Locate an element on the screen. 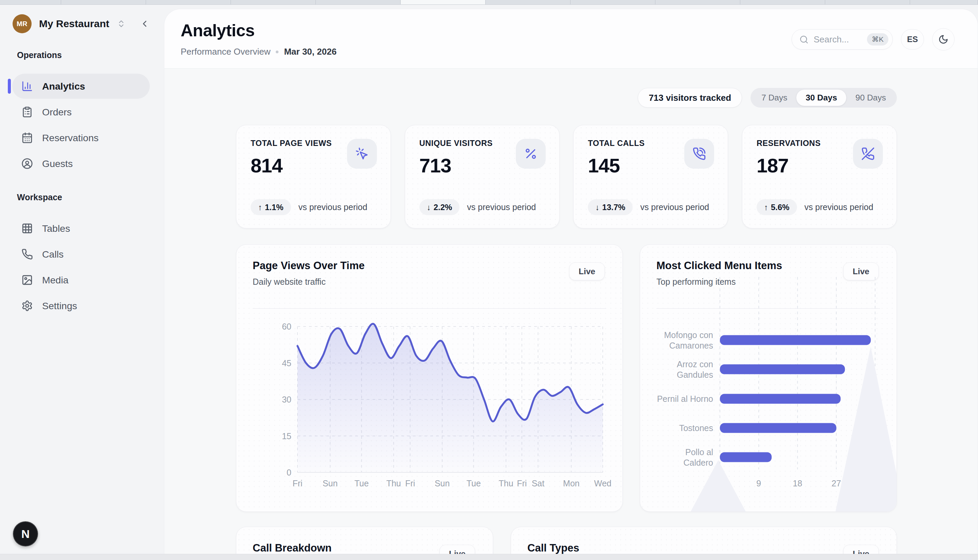  svg-text: 60 is located at coordinates (287, 327).